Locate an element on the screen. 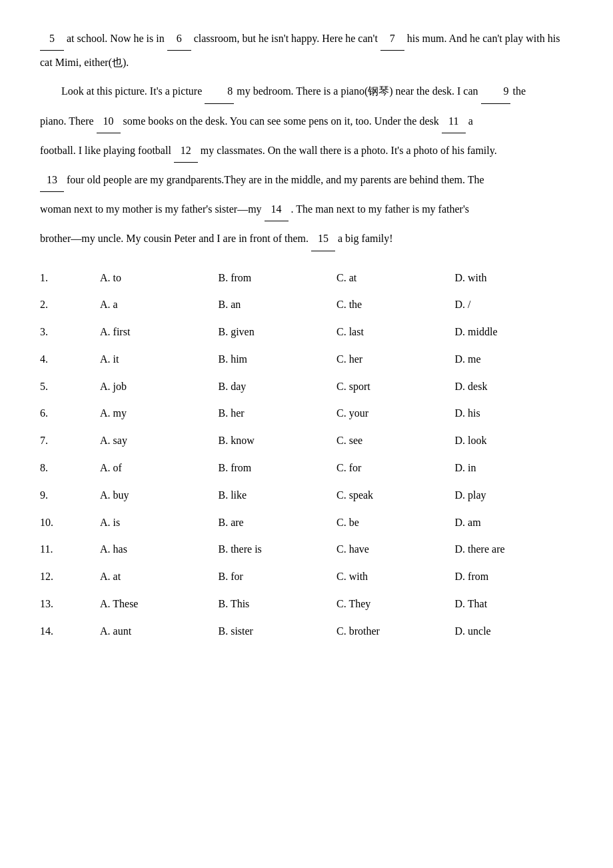  option-d: D. am is located at coordinates (514, 523).